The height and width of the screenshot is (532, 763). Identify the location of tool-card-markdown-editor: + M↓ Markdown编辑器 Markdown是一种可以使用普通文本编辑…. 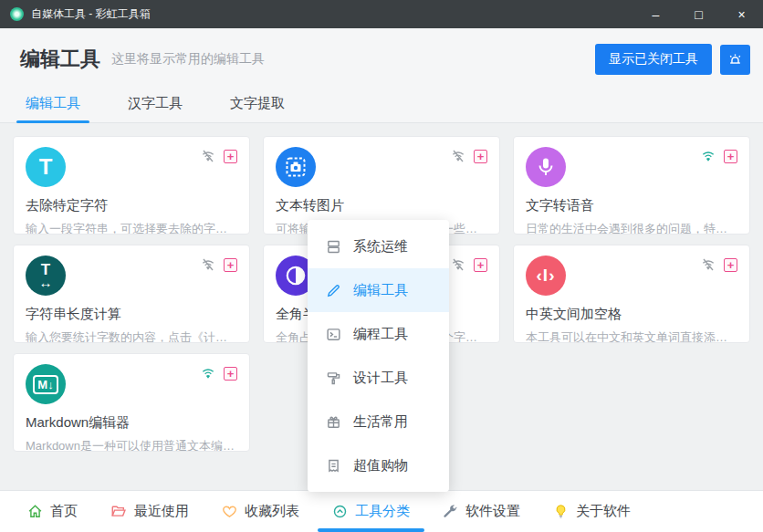
(131, 402).